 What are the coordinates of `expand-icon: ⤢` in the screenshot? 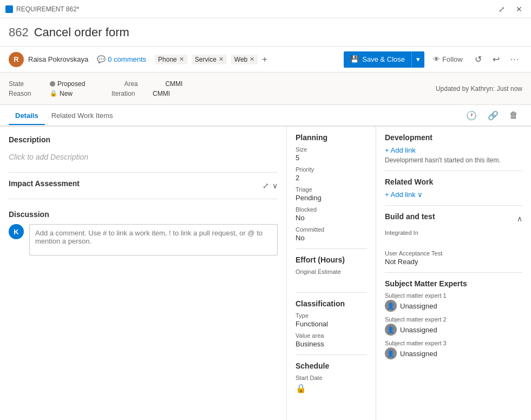 It's located at (266, 186).